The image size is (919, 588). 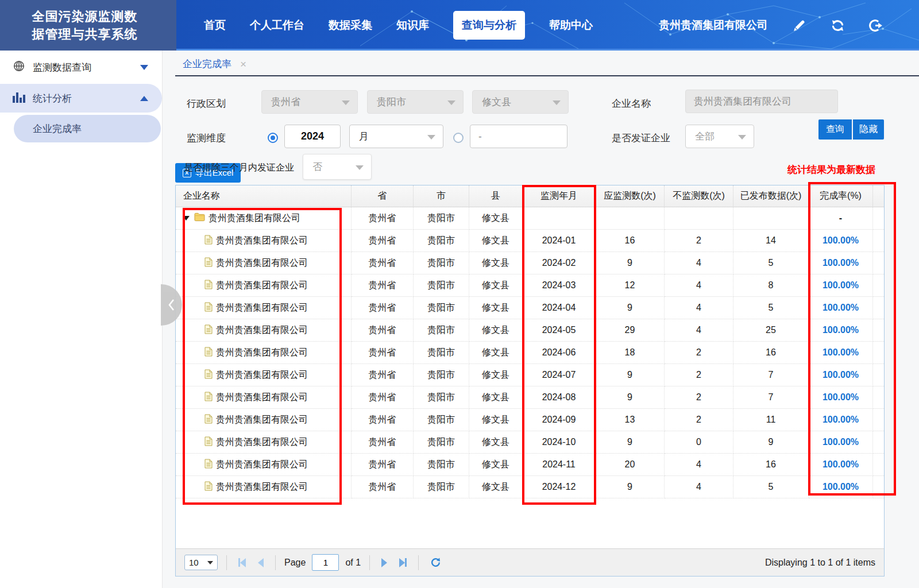 I want to click on col-not-monitored: 不监测数(次), so click(x=699, y=196).